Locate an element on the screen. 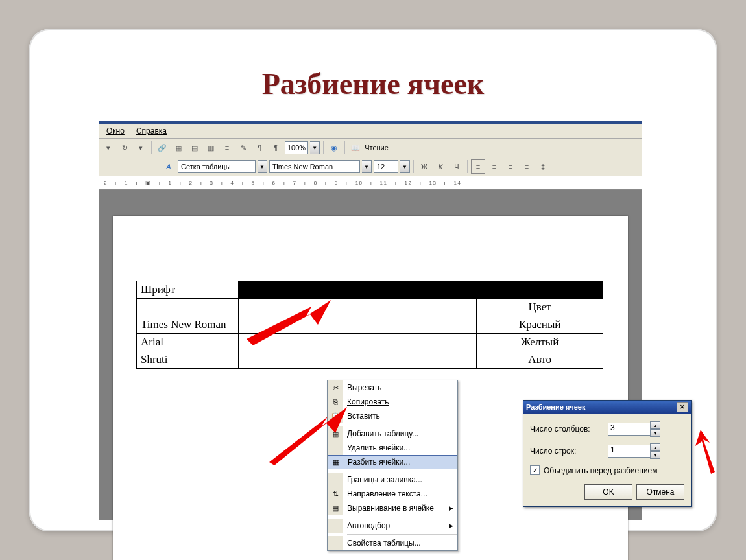 Image resolution: width=746 pixels, height=560 pixels. zoom-dropdown-icon: ▼ is located at coordinates (315, 148).